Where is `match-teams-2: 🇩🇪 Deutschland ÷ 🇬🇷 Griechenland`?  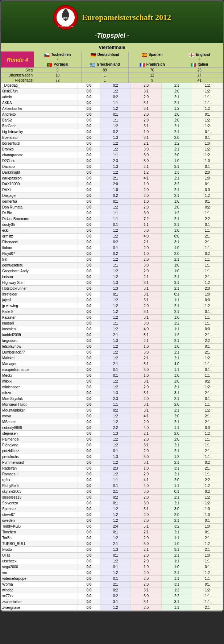 match-teams-2: 🇩🇪 Deutschland ÷ 🇬🇷 Griechenland is located at coordinates (105, 59).